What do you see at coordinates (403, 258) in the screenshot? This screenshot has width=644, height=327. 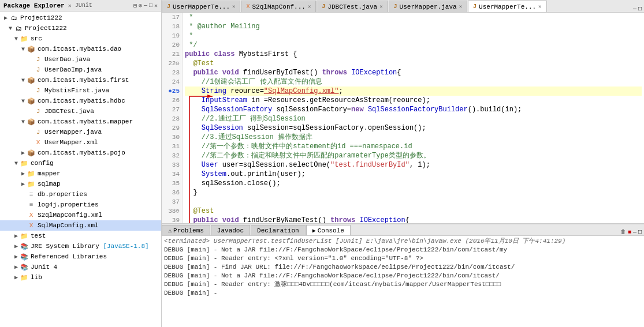 I see `console-debug-line: DEBUG [main] - Reader entry: <?xml versi…` at bounding box center [403, 258].